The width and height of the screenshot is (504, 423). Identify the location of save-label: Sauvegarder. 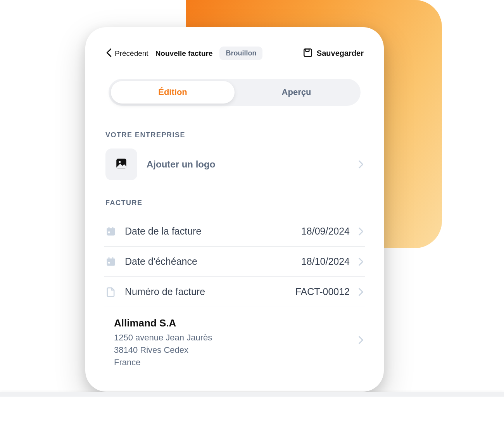
(340, 54).